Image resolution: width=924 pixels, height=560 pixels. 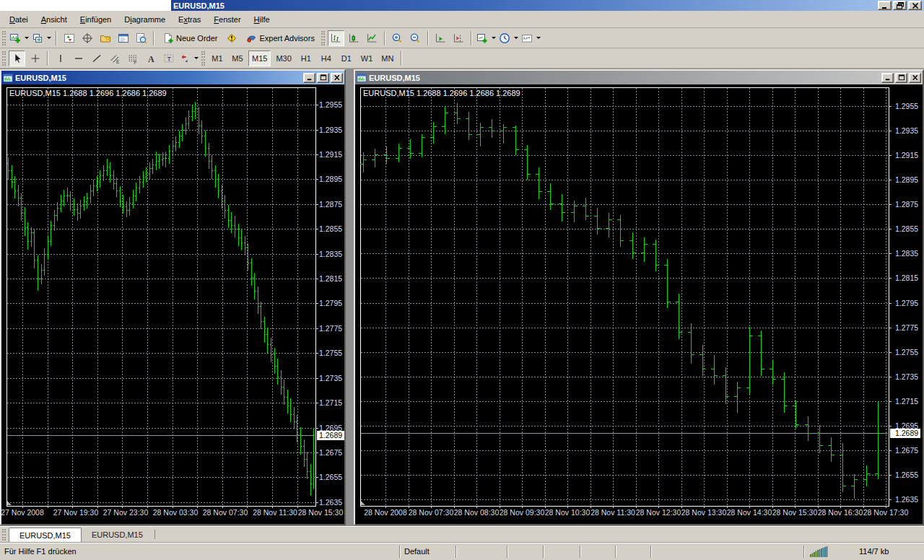 What do you see at coordinates (262, 19) in the screenshot?
I see `menu-item-hilfe: Hilfe` at bounding box center [262, 19].